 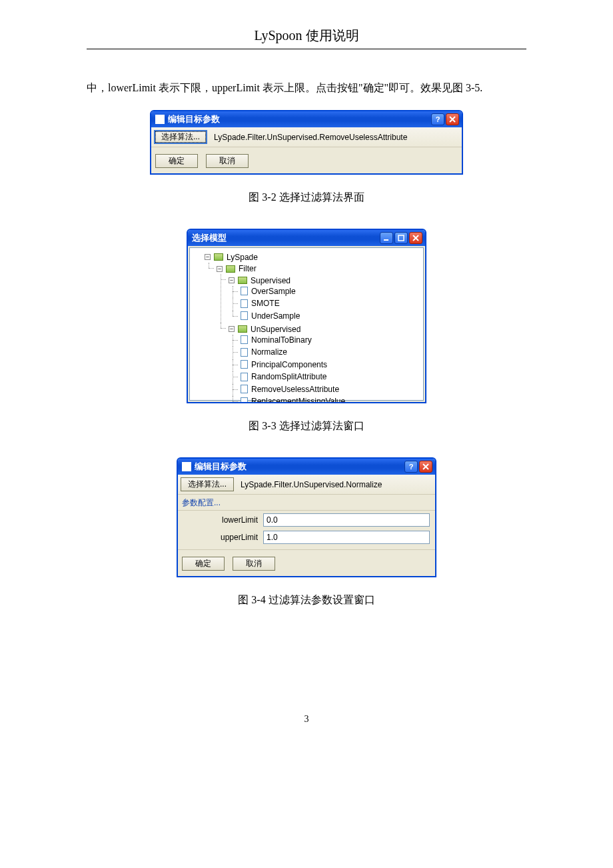 I want to click on titlebar: 选择模型, so click(x=306, y=238).